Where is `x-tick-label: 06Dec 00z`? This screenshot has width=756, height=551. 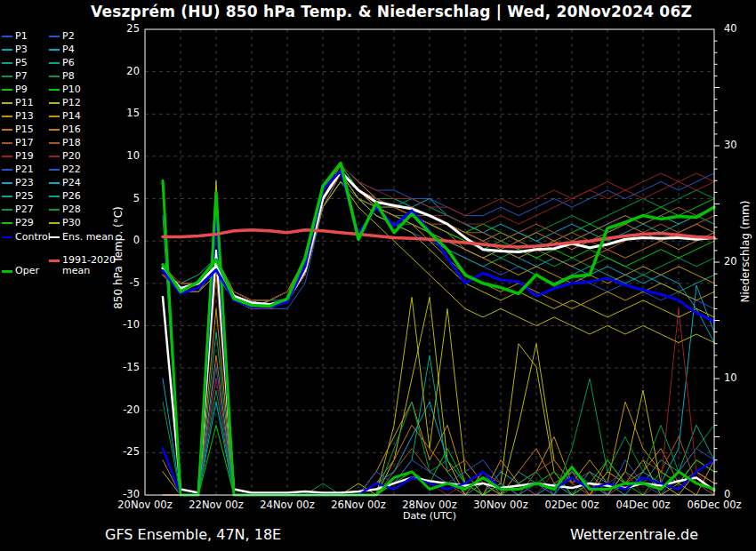 x-tick-label: 06Dec 00z is located at coordinates (714, 505).